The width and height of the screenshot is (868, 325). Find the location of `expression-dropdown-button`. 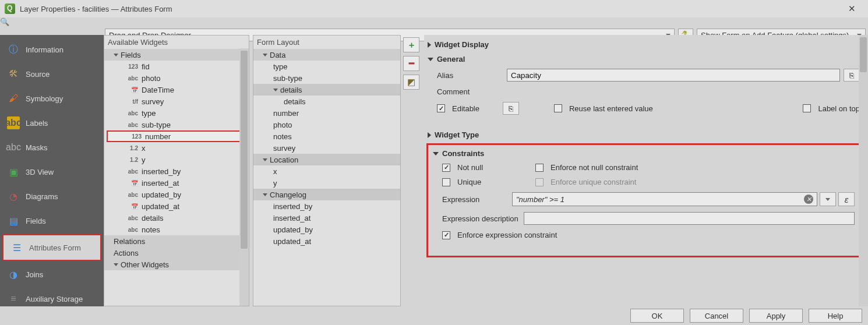

expression-dropdown-button is located at coordinates (828, 199).